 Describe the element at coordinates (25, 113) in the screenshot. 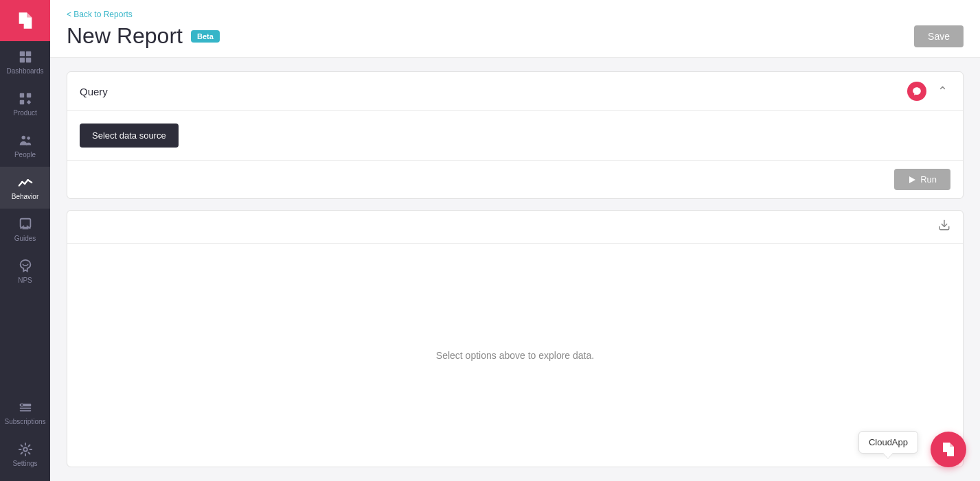

I see `sidebar-item-label: Product` at that location.